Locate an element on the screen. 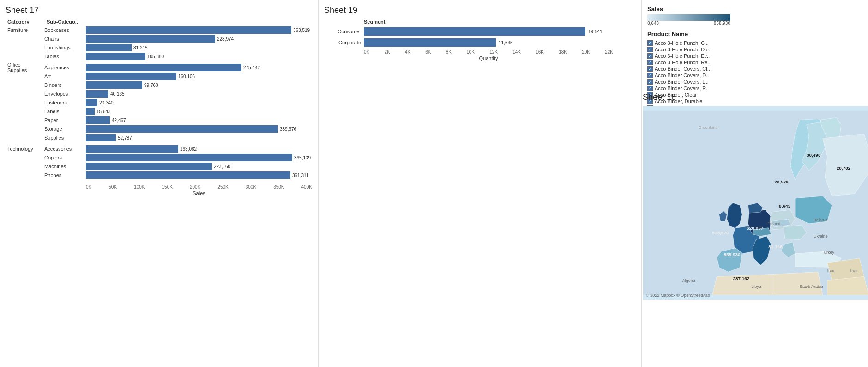  x-axis-tick: 16K is located at coordinates (540, 52).